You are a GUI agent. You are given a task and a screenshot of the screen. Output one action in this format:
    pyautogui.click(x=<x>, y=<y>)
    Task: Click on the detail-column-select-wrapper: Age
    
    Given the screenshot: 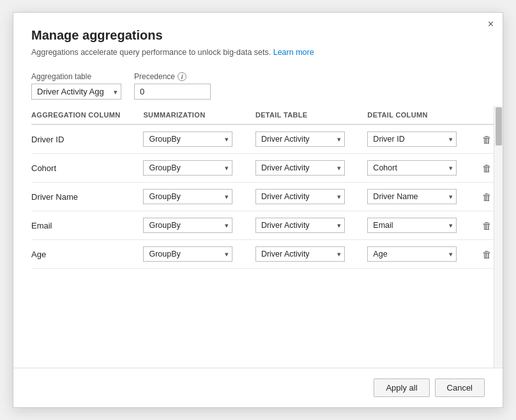 What is the action you would take?
    pyautogui.click(x=412, y=254)
    